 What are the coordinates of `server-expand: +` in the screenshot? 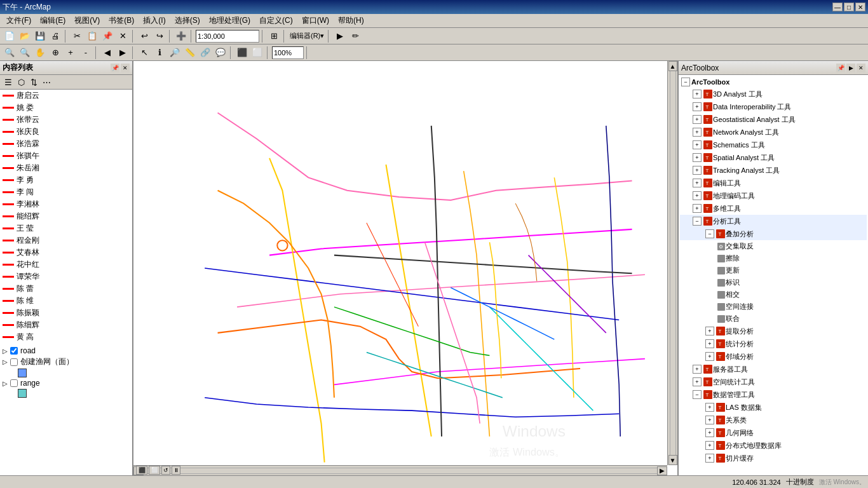 It's located at (697, 369).